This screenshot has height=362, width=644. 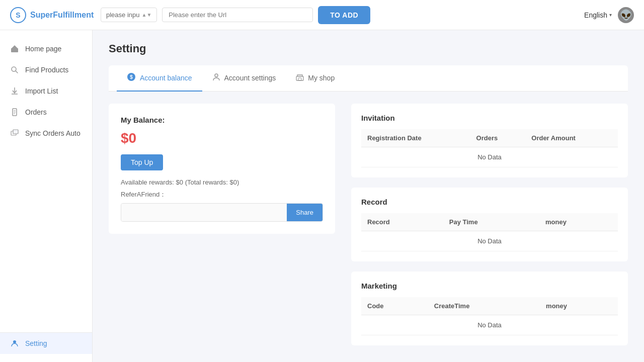 I want to click on marketing-col-code: Code, so click(x=394, y=306).